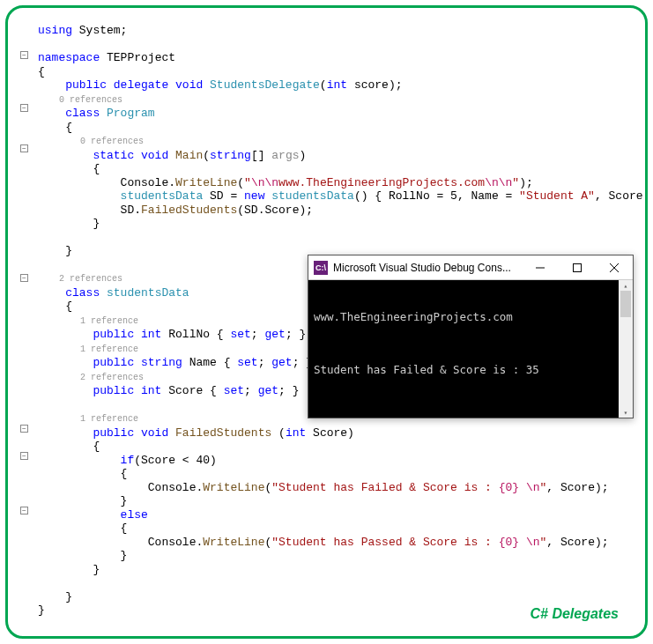 The width and height of the screenshot is (653, 644). What do you see at coordinates (321, 268) in the screenshot?
I see `console-icon: C:\` at bounding box center [321, 268].